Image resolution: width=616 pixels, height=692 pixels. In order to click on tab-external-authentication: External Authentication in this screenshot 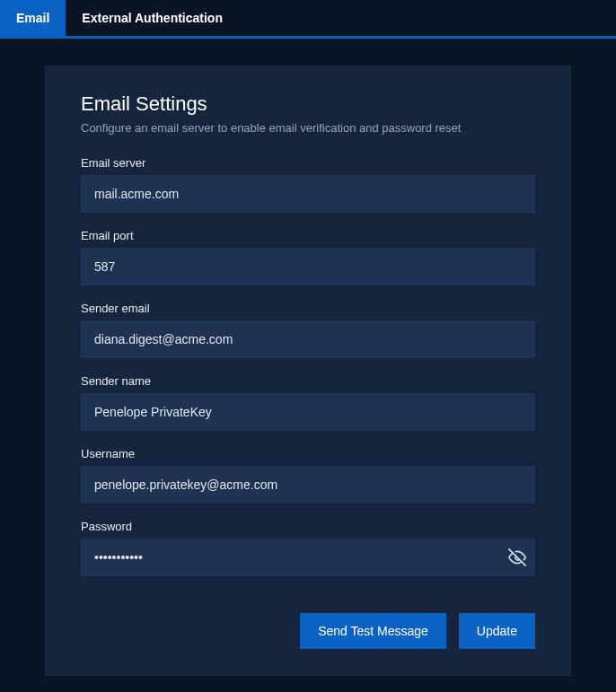, I will do `click(153, 18)`.